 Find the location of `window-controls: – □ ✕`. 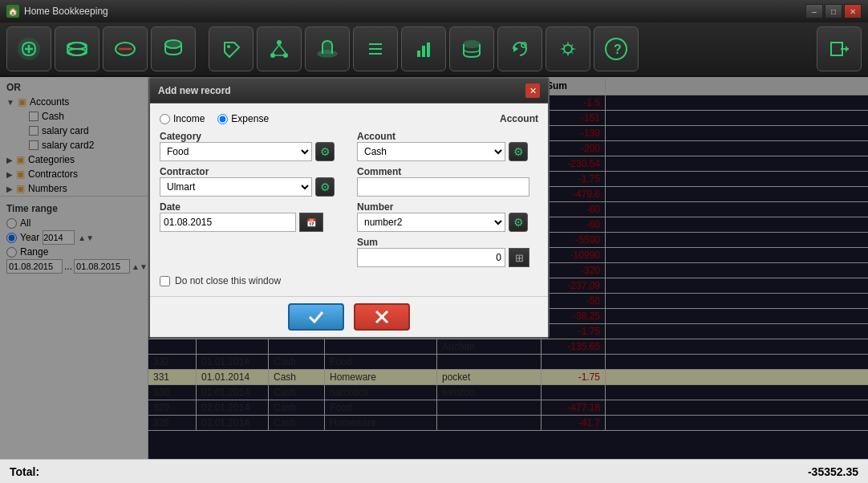

window-controls: – □ ✕ is located at coordinates (834, 11).